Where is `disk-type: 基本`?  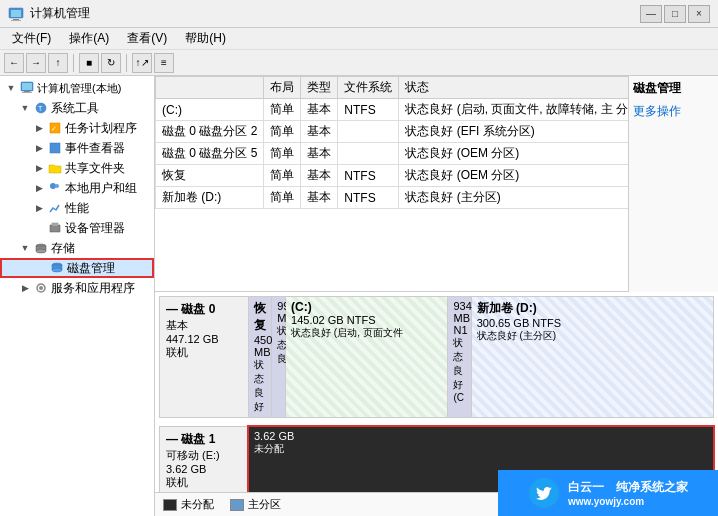
disk-type: 基本 is located at coordinates (204, 326).